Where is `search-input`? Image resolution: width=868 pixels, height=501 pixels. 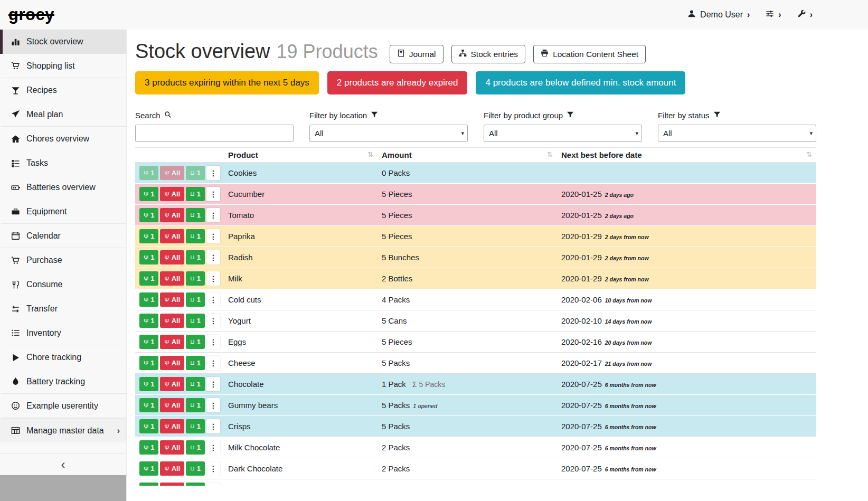
search-input is located at coordinates (214, 133).